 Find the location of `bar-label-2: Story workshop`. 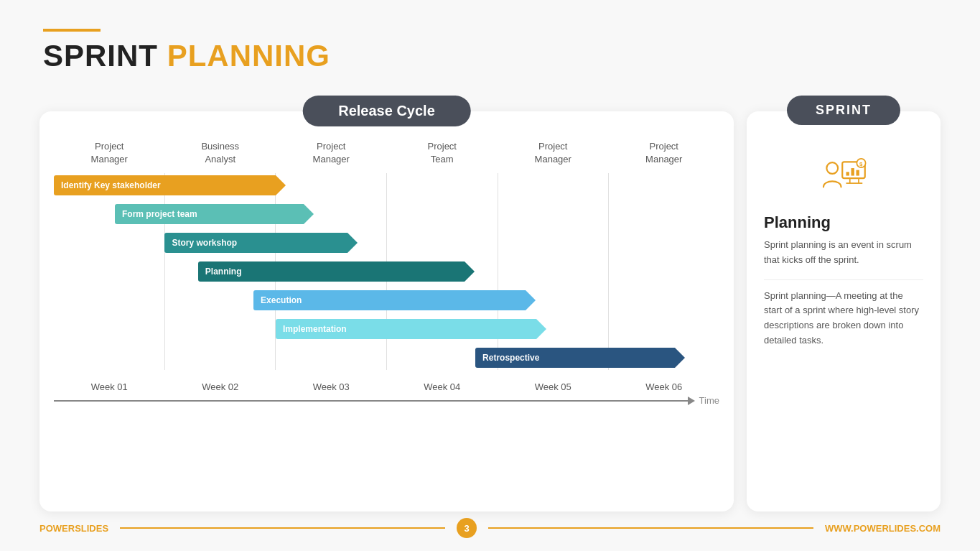

bar-label-2: Story workshop is located at coordinates (204, 243).